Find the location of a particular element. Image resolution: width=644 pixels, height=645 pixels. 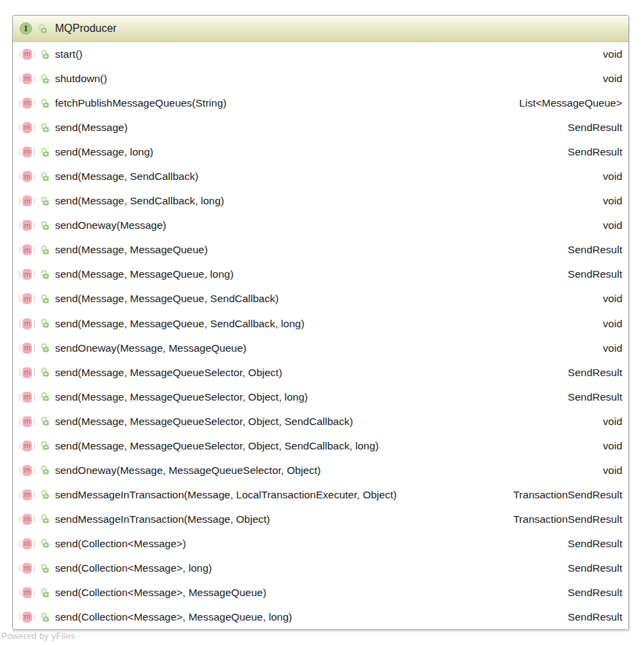

yfiles-watermark: Powered by yFiles is located at coordinates (38, 636).